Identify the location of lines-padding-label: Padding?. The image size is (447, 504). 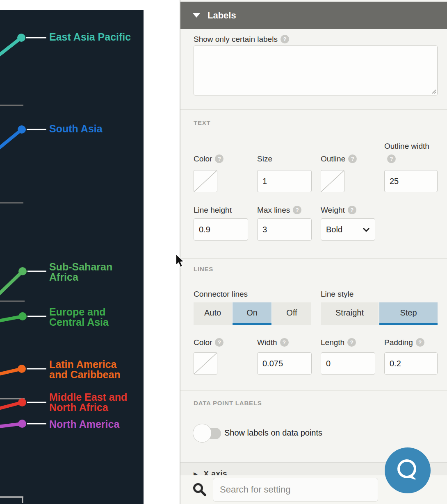
(404, 343).